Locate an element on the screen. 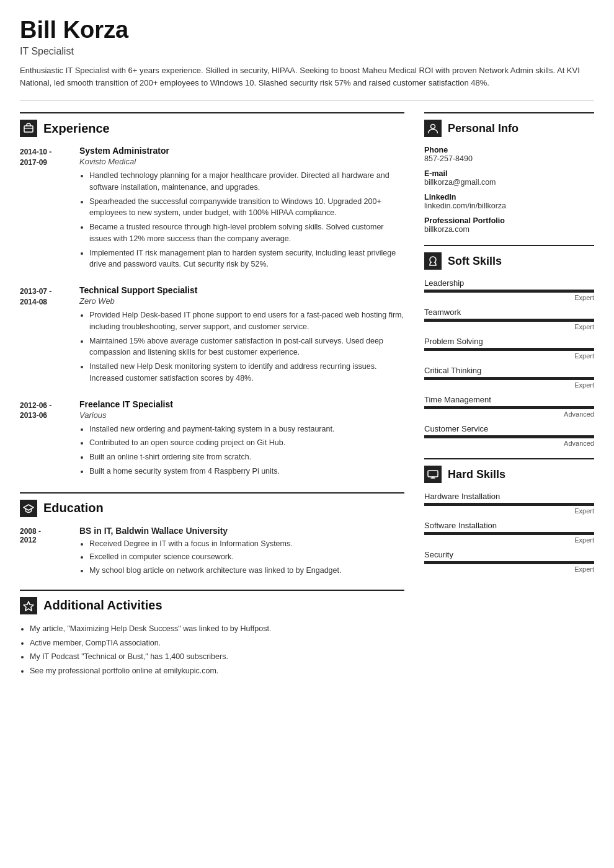  skill-security: Security Expert is located at coordinates (509, 562).